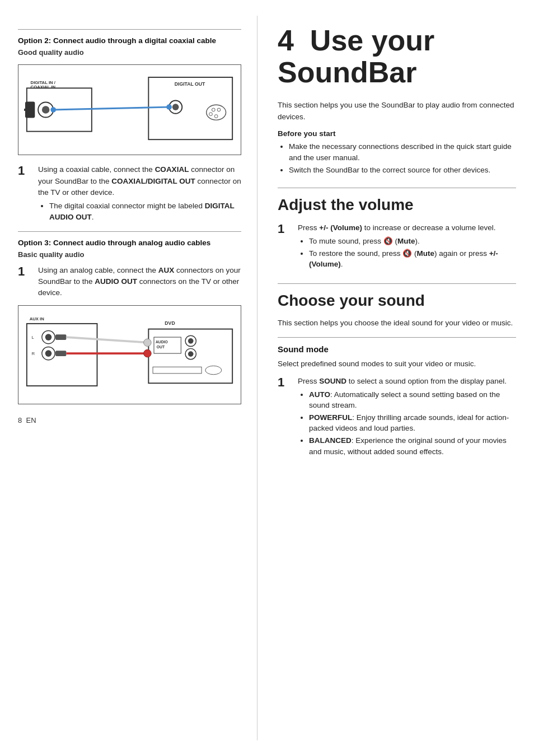 This screenshot has height=756, width=534. What do you see at coordinates (161, 347) in the screenshot?
I see `svg-text: OUT` at bounding box center [161, 347].